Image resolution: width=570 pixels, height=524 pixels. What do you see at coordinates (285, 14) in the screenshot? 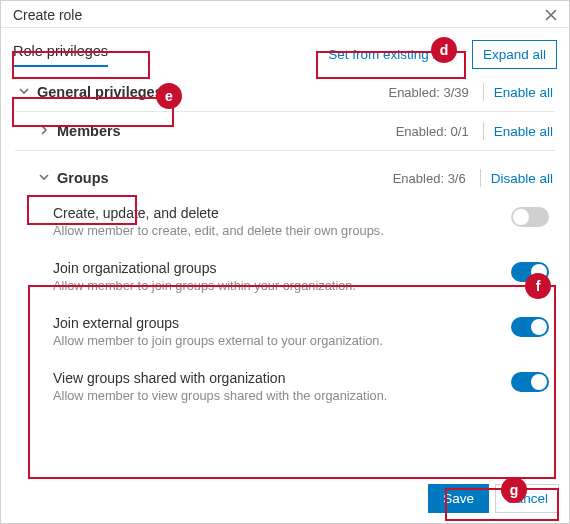
I see `dialog-titlebar: Create role` at bounding box center [285, 14].